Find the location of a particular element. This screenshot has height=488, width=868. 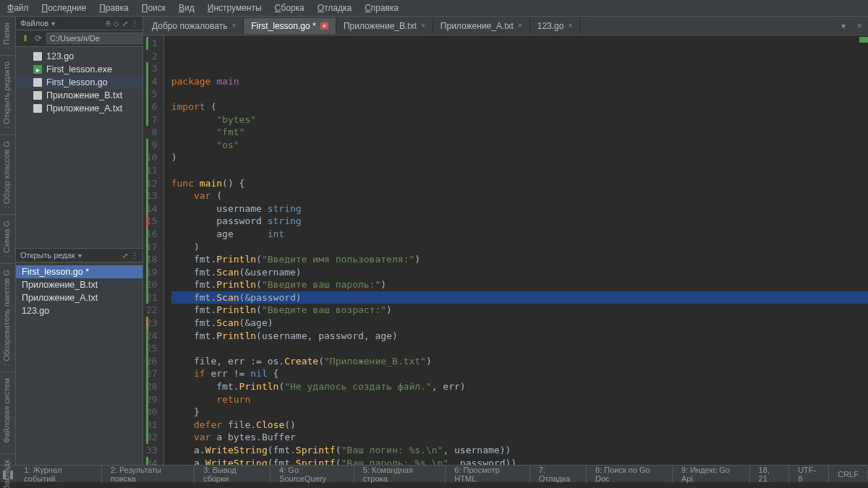

editor-tab: Добро пожаловать× is located at coordinates (194, 26).